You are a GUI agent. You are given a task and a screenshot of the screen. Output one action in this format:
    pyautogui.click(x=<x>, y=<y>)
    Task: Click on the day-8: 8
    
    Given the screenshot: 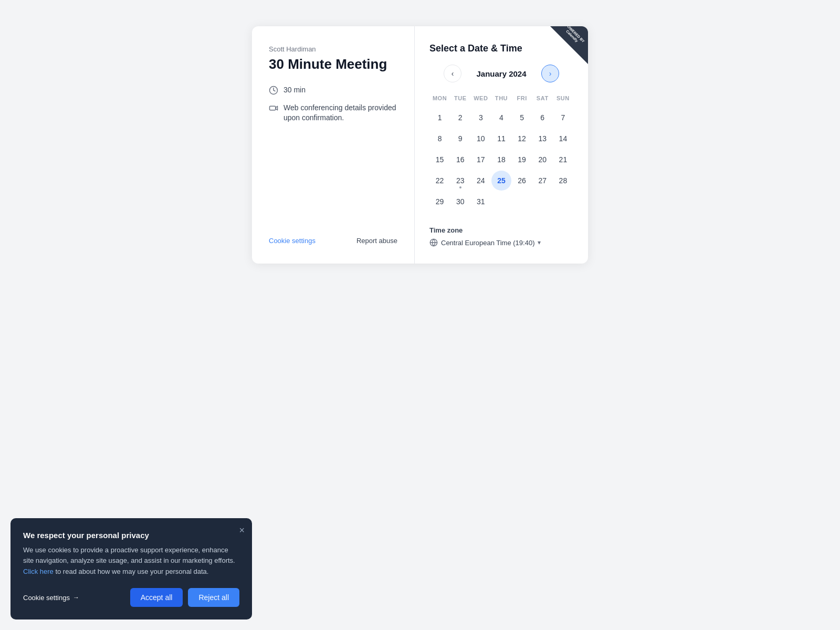 What is the action you would take?
    pyautogui.click(x=440, y=139)
    